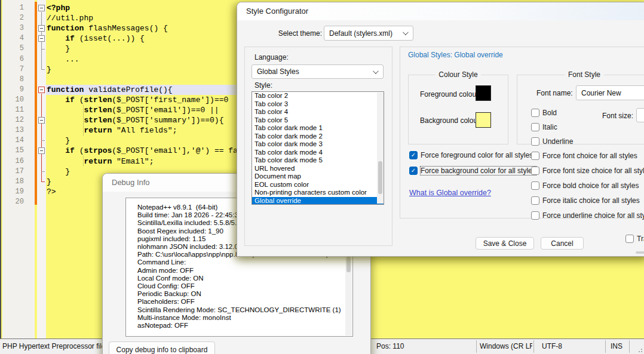 This screenshot has width=644, height=354. What do you see at coordinates (318, 148) in the screenshot?
I see `style-listbox: Tab color 2Tab color 3Tab color 4Tab col…` at bounding box center [318, 148].